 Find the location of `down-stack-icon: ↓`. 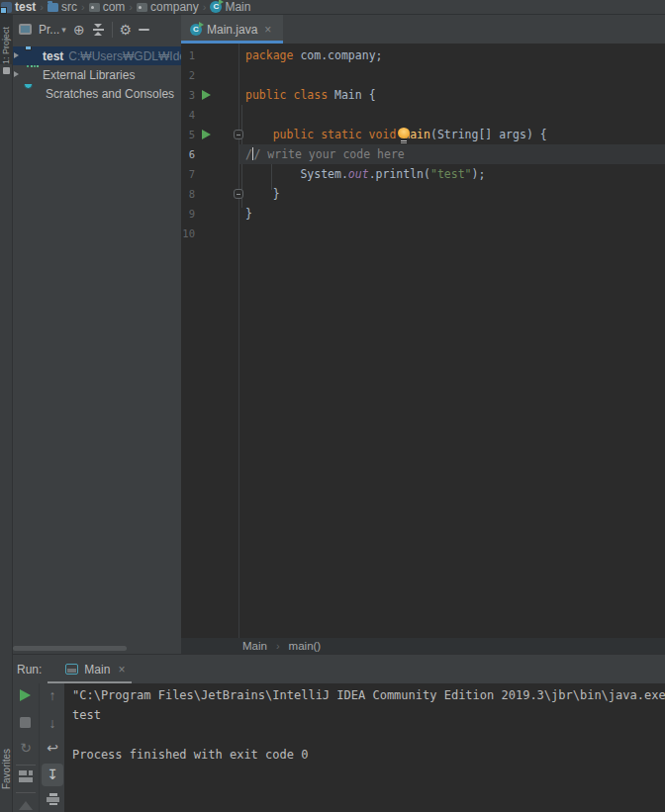

down-stack-icon: ↓ is located at coordinates (52, 723).